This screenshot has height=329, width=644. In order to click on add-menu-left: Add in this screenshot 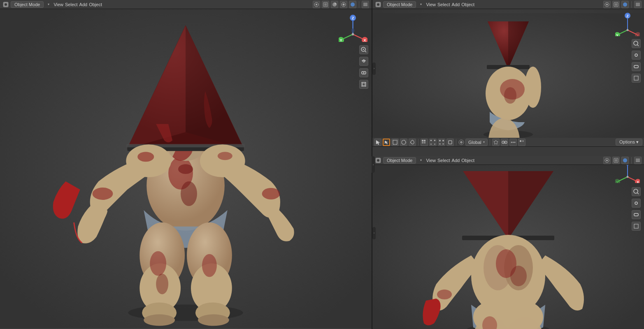, I will do `click(84, 5)`.